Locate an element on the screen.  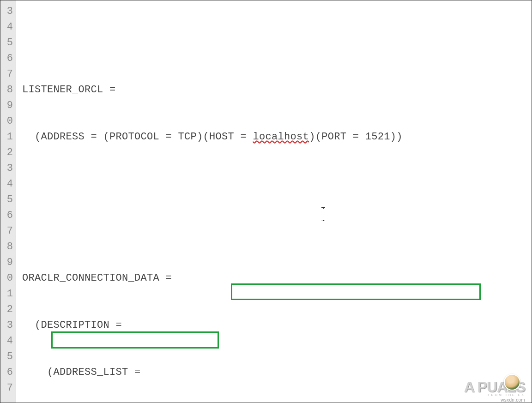
spell-flag: localhost is located at coordinates (281, 137).